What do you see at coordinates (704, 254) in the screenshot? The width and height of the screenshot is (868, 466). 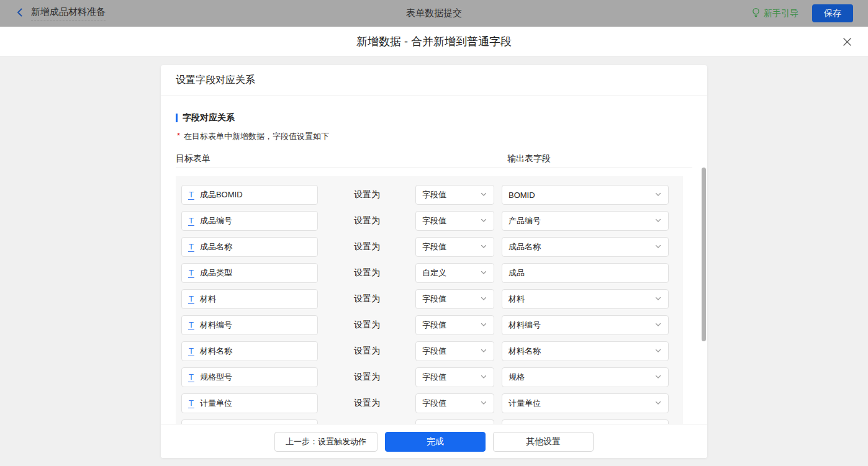 I see `scrollbar-thumb` at bounding box center [704, 254].